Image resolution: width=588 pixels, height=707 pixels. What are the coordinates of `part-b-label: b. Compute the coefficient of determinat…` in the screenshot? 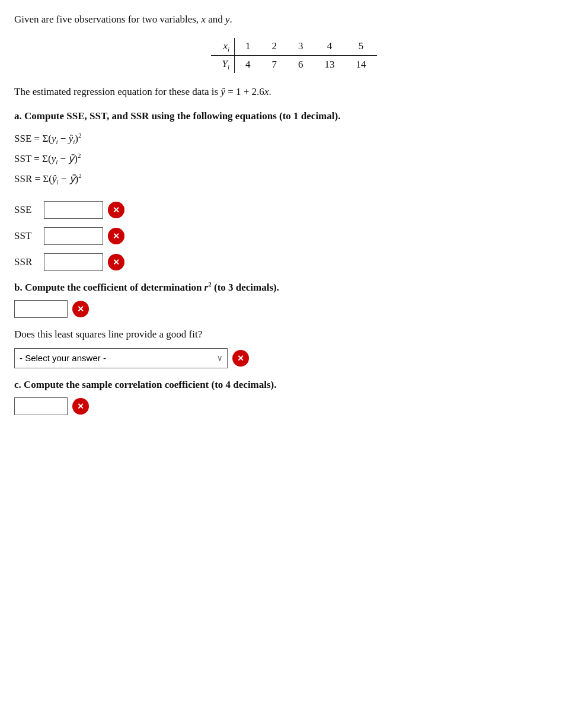 It's located at (294, 287).